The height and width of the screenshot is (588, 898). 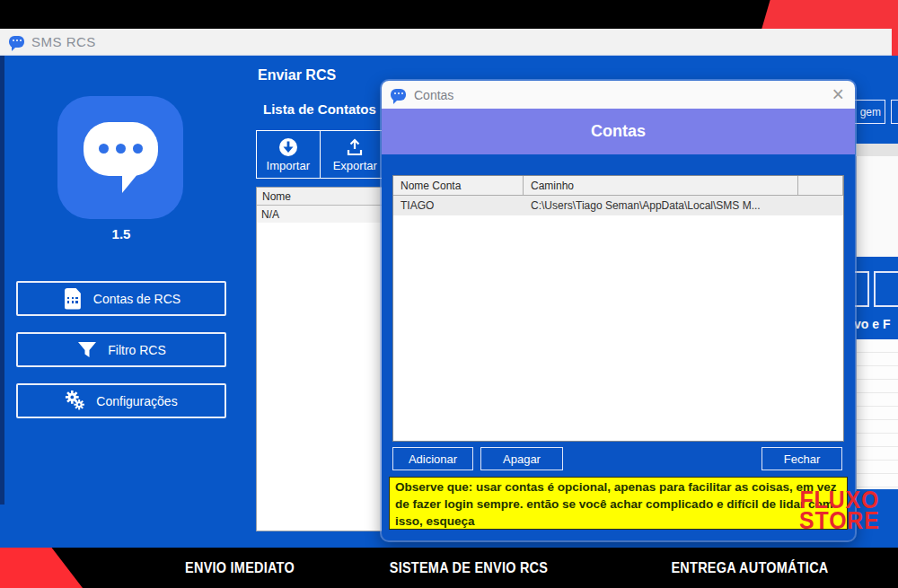 What do you see at coordinates (121, 233) in the screenshot?
I see `app-version: 1.5` at bounding box center [121, 233].